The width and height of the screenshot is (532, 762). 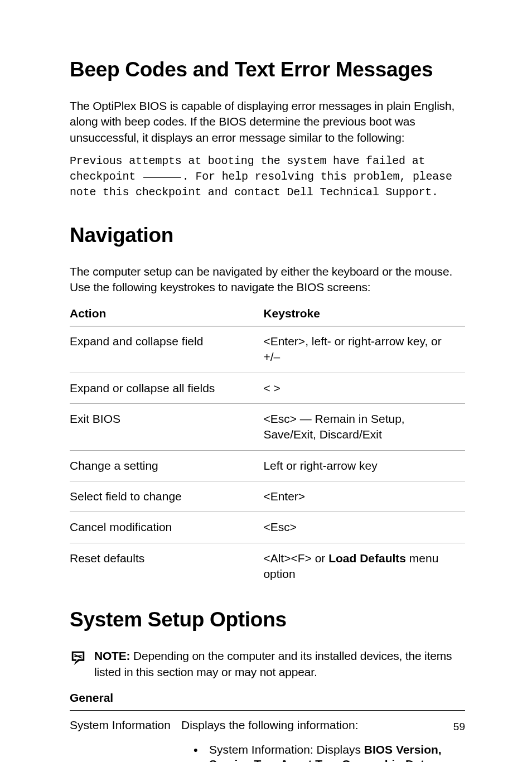 I want to click on cell-action: Reset defaults, so click(x=166, y=566).